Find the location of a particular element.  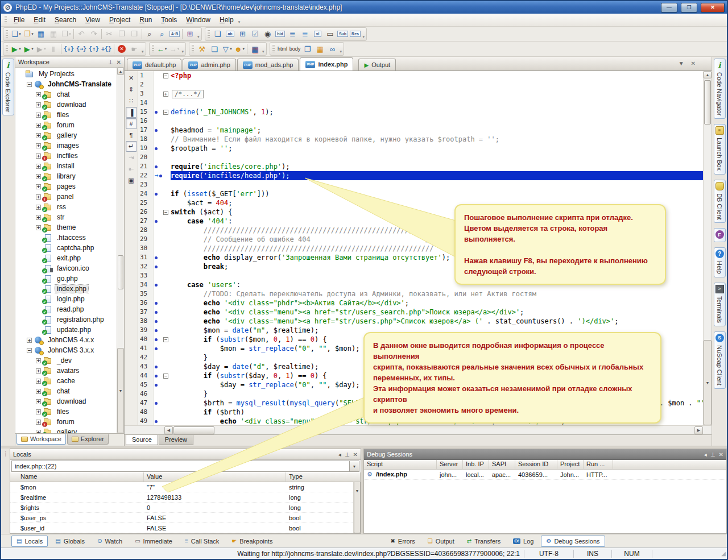

tab-workspace: Workspace is located at coordinates (41, 439).